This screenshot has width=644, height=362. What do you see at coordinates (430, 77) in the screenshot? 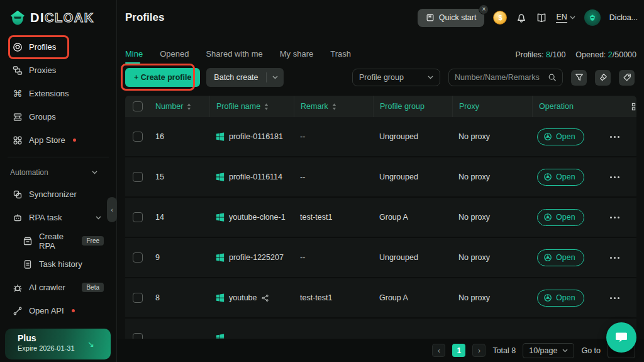
I see `chevron-down-icon` at bounding box center [430, 77].